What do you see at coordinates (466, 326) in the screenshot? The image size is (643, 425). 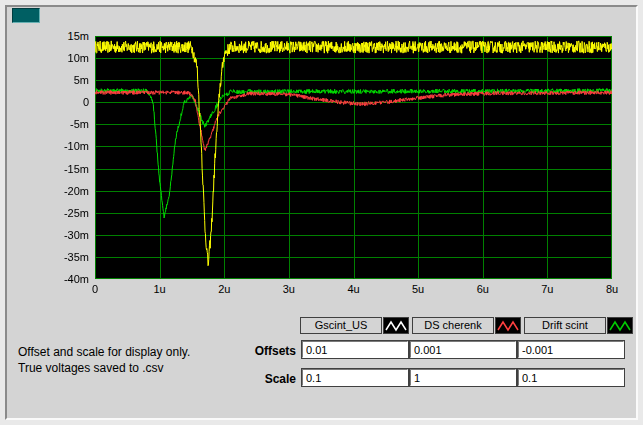 I see `legend-item-ds-cherenk: DS cherenk` at bounding box center [466, 326].